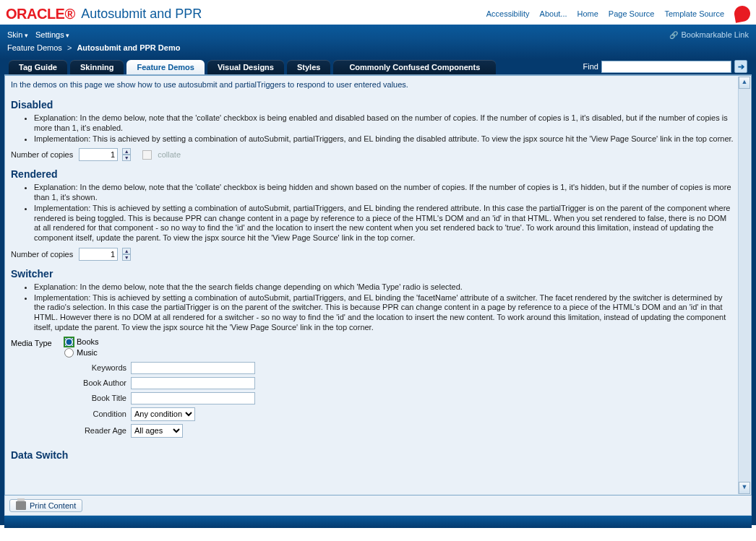  Describe the element at coordinates (165, 67) in the screenshot. I see `tab-feature-demos: Feature Demos` at that location.